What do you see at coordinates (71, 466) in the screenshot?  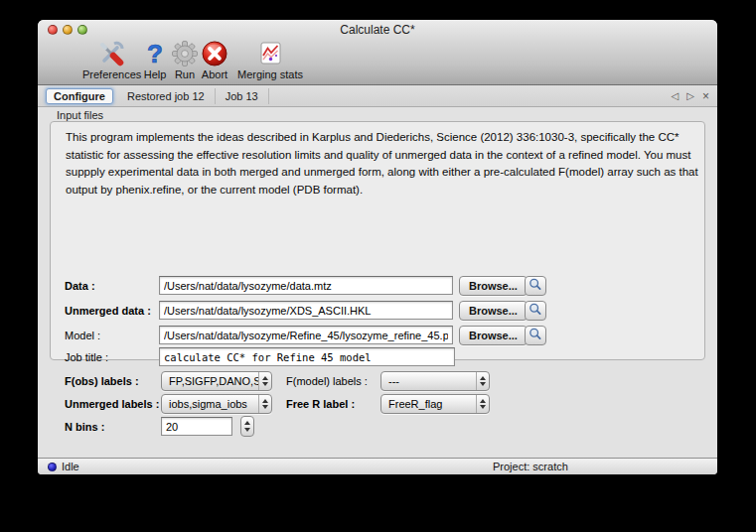 I see `status-text: Idle` at bounding box center [71, 466].